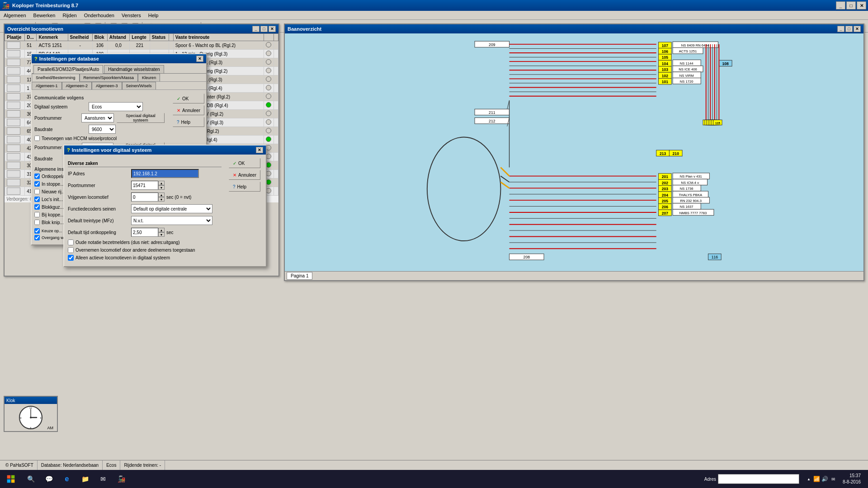 The image size is (868, 488). I want to click on digital-cancel-button: ✕ Annuleer, so click(245, 175).